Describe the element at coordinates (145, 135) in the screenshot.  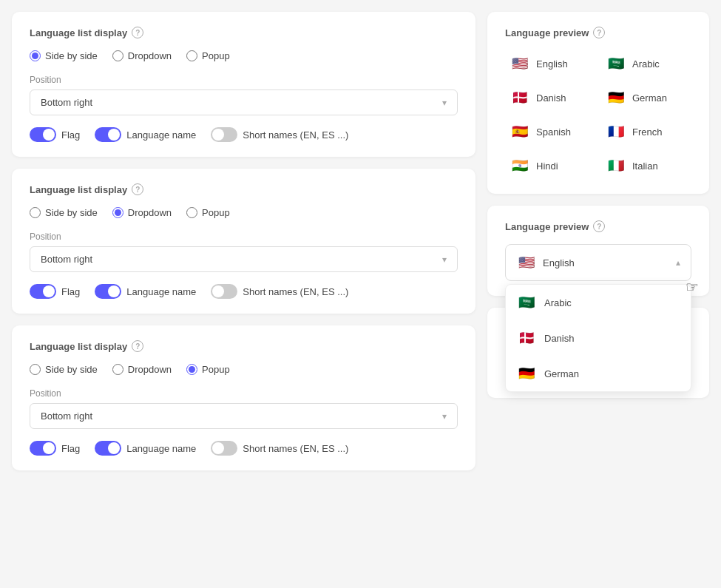
I see `panel1-langname-toggle: Language name` at that location.